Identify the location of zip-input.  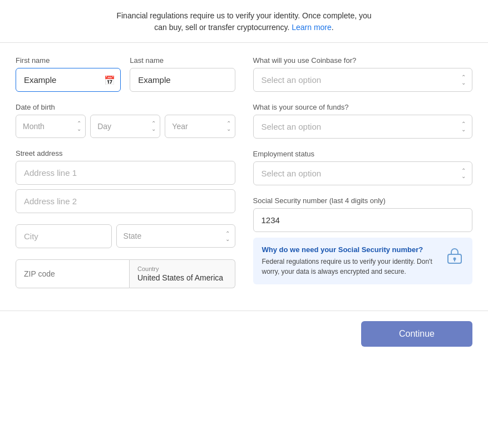
(72, 274).